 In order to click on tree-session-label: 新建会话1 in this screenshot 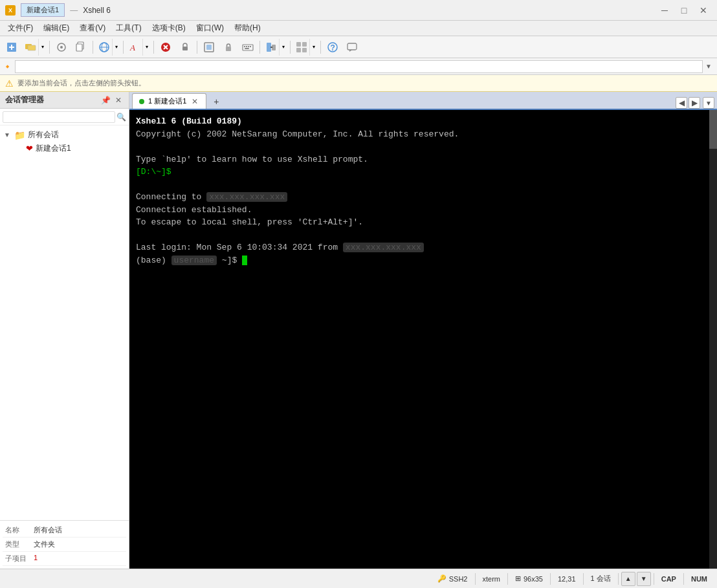, I will do `click(53, 149)`.